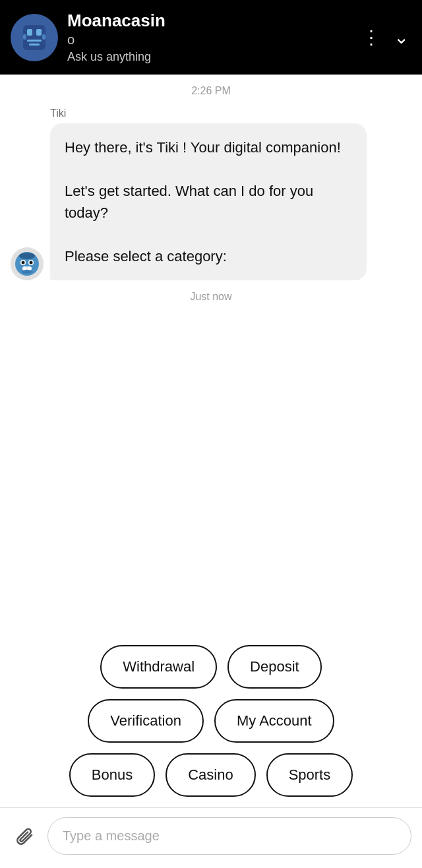 This screenshot has height=868, width=422. What do you see at coordinates (211, 775) in the screenshot?
I see `category-row-3: Bonus Casino Sports` at bounding box center [211, 775].